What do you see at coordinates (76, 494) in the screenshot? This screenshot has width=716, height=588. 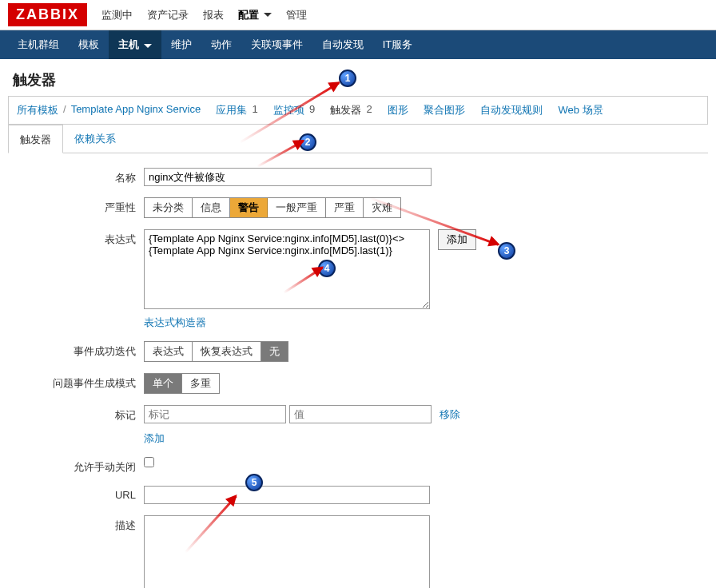 I see `label-url: URL` at bounding box center [76, 494].